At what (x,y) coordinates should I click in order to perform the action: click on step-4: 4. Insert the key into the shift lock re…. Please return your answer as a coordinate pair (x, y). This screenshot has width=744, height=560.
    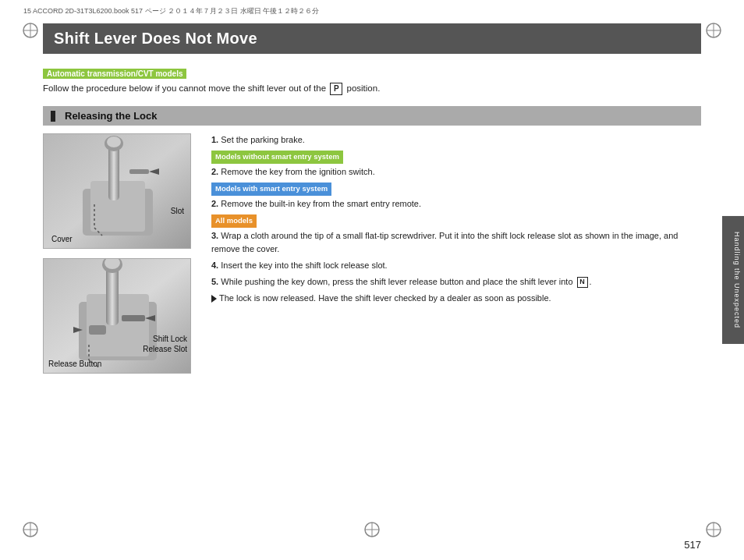
    Looking at the image, I should click on (456, 265).